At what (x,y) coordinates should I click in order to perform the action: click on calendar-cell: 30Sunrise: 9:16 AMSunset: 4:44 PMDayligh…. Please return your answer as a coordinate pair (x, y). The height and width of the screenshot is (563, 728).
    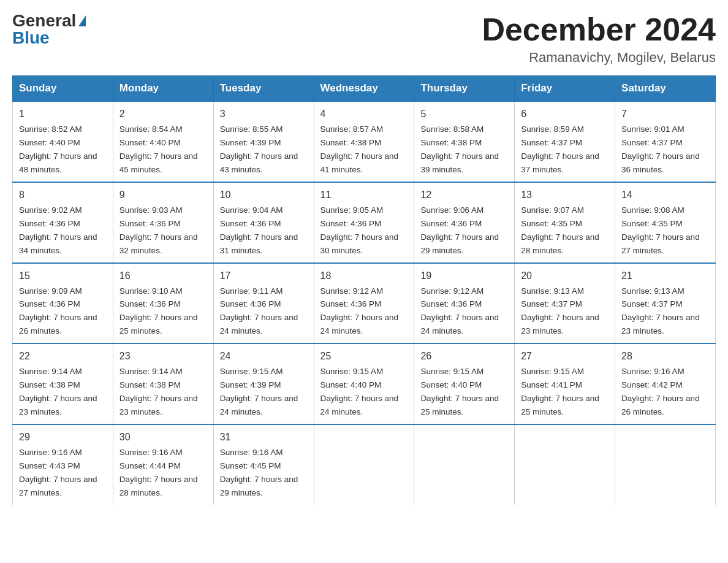
    Looking at the image, I should click on (163, 465).